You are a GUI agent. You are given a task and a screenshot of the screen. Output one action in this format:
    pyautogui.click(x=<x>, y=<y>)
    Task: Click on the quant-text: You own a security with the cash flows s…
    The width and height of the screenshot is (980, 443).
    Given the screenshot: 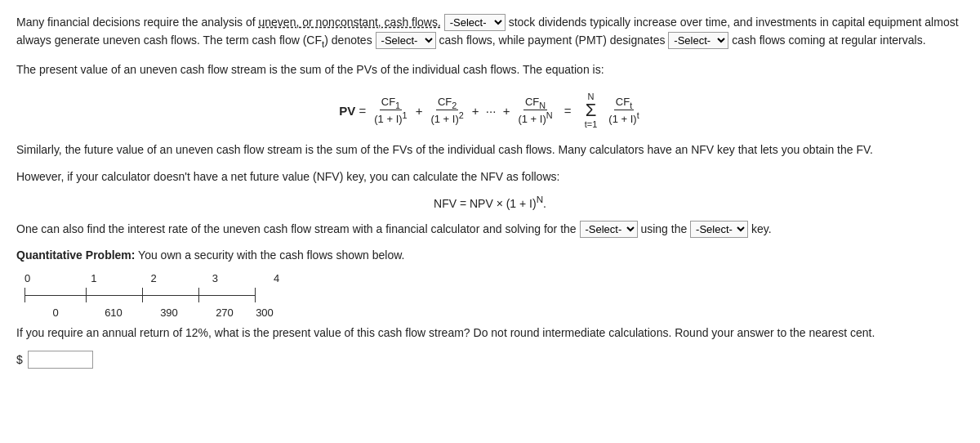 What is the action you would take?
    pyautogui.click(x=270, y=255)
    